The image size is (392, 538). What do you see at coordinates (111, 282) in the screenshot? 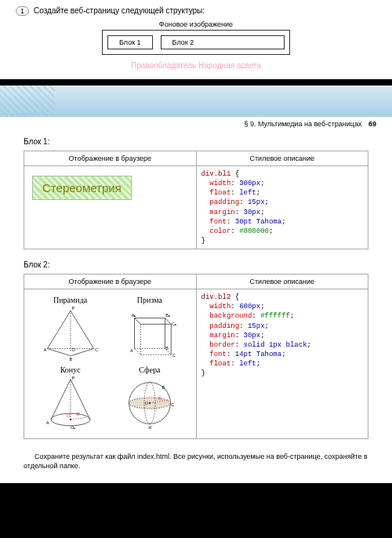
I see `th-browser2: Отображение в браузере` at bounding box center [111, 282].